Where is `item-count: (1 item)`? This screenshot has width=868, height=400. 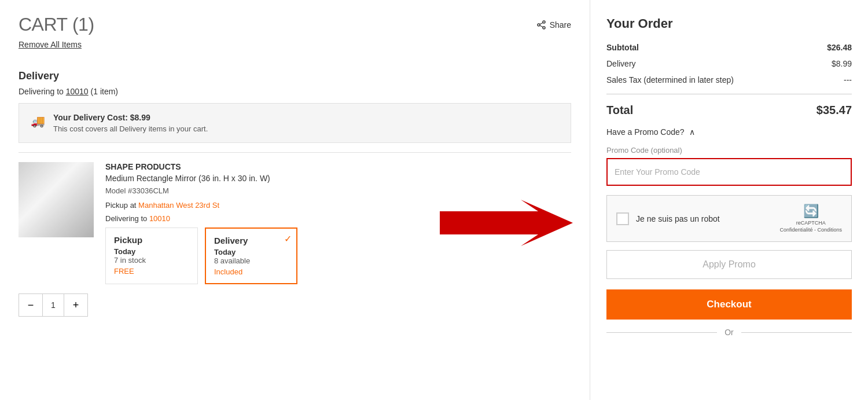
item-count: (1 item) is located at coordinates (104, 91).